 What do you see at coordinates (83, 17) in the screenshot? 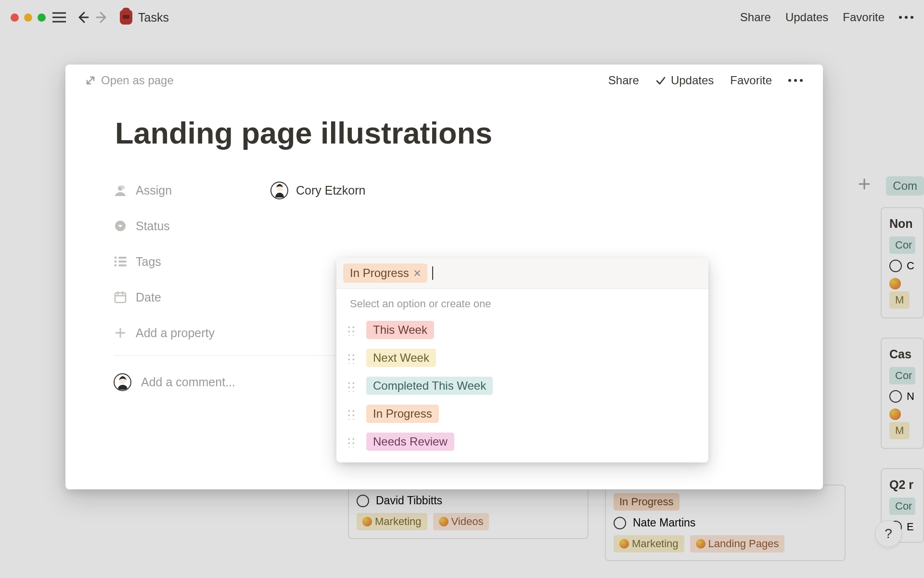
I see `nav-back-icon` at bounding box center [83, 17].